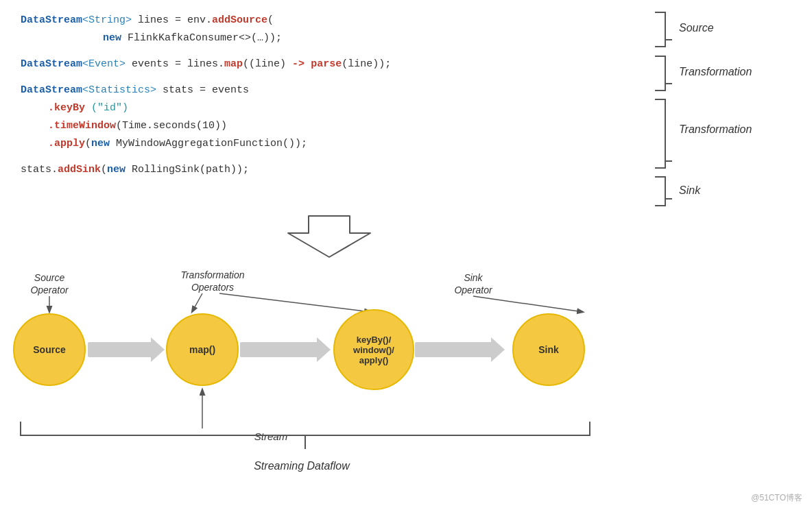 Image resolution: width=812 pixels, height=508 pixels. What do you see at coordinates (329, 64) in the screenshot?
I see `code-line-2: DataStream<Event> events = lines.map((li…` at bounding box center [329, 64].